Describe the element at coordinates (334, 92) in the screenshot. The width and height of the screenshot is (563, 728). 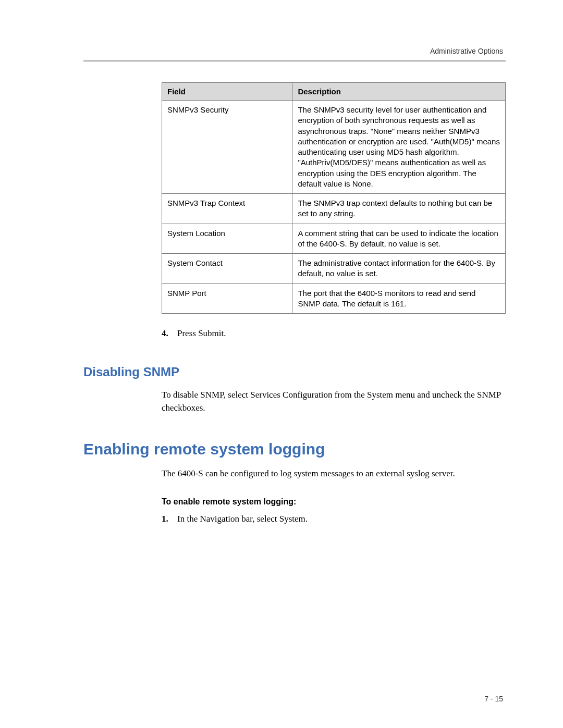
I see `table-header-row: Field Description` at that location.